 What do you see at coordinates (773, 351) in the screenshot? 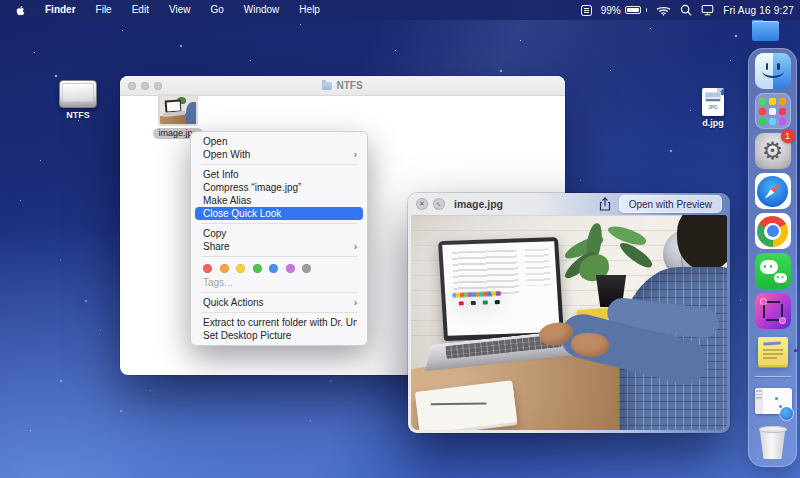
I see `dock-item-stickies` at bounding box center [773, 351].